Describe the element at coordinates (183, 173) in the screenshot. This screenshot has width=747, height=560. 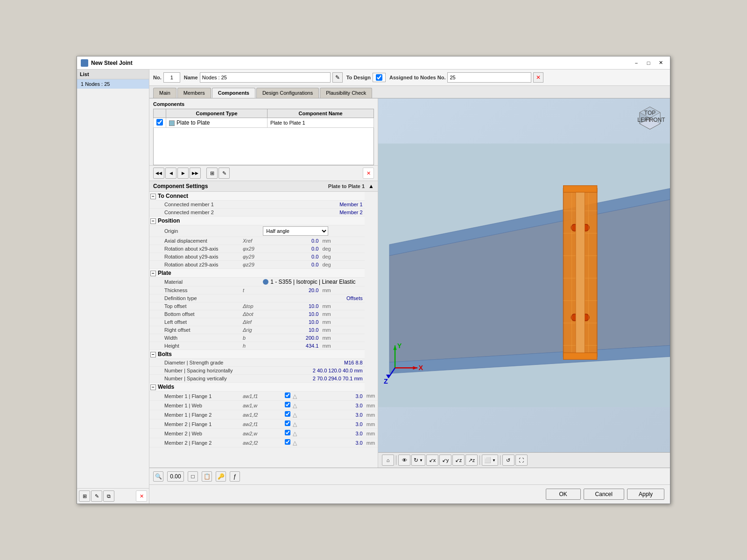
I see `next-button: ▶` at that location.